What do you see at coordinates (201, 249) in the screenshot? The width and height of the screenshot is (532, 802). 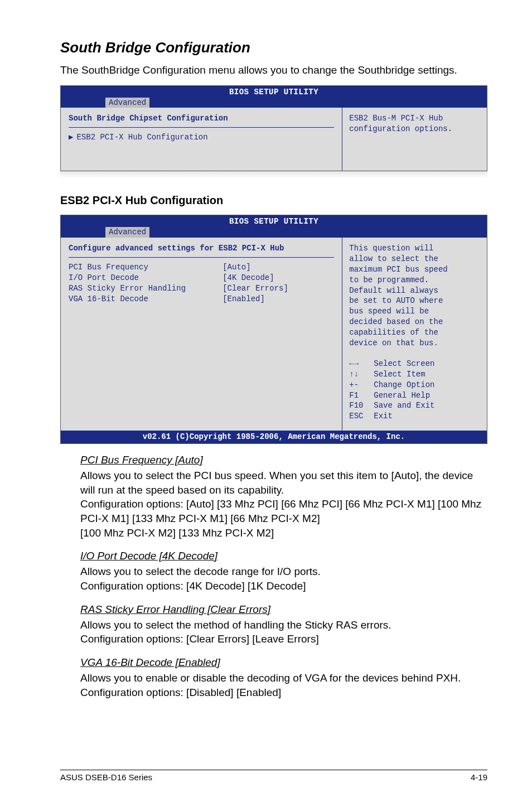 I see `left-heading: Configure advanced settings for ESB2 PCI…` at bounding box center [201, 249].